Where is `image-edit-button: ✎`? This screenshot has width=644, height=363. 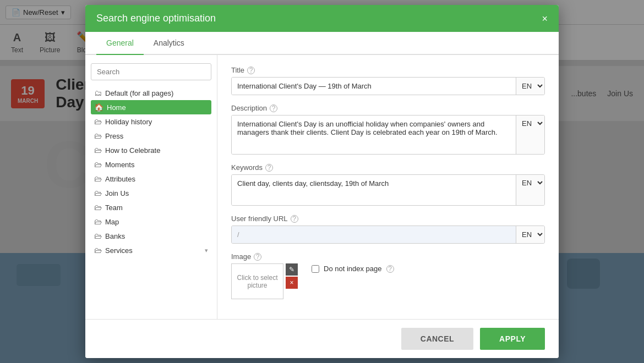 image-edit-button: ✎ is located at coordinates (292, 270).